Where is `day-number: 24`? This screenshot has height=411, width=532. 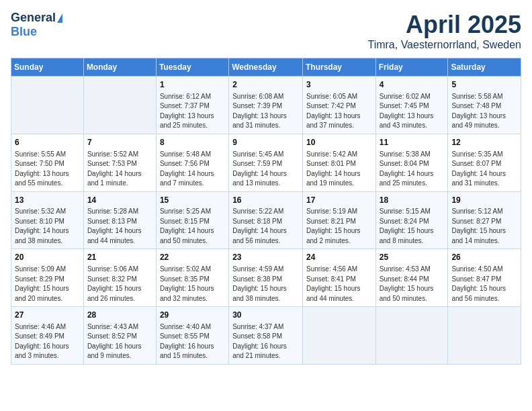
day-number: 24 is located at coordinates (339, 258).